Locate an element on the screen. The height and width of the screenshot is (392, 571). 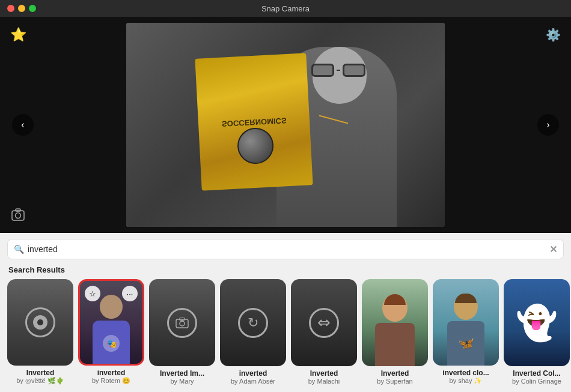
lens-name-4: Inverted is located at coordinates (325, 373).